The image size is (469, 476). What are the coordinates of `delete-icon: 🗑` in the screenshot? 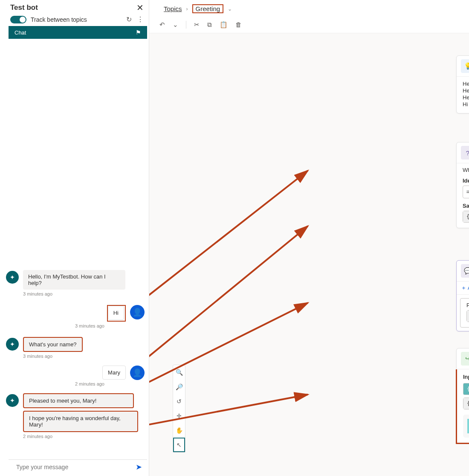 It's located at (239, 25).